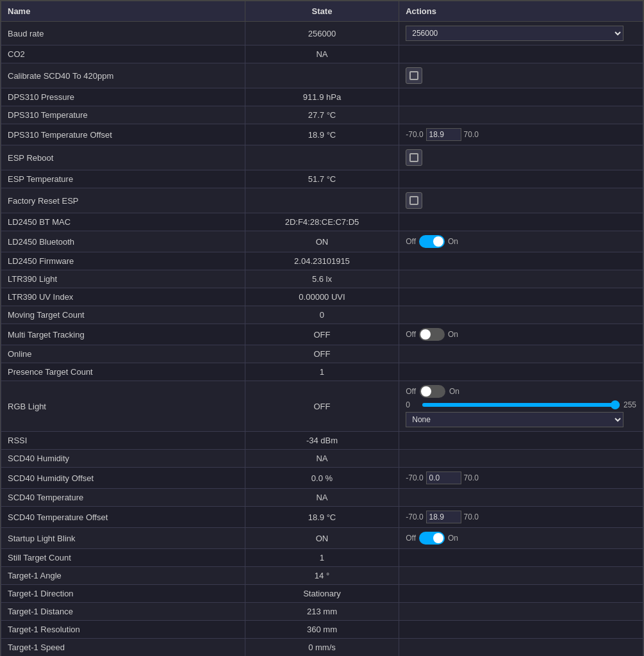  What do you see at coordinates (322, 558) in the screenshot?
I see `table-row: Still Target Count1` at bounding box center [322, 558].